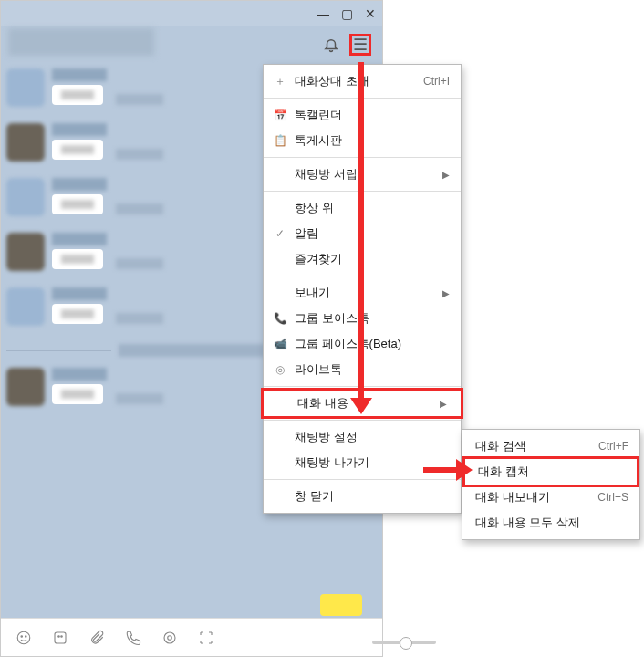 The width and height of the screenshot is (644, 657). Describe the element at coordinates (365, 293) in the screenshot. I see `menu-item-label: 보내기` at that location.